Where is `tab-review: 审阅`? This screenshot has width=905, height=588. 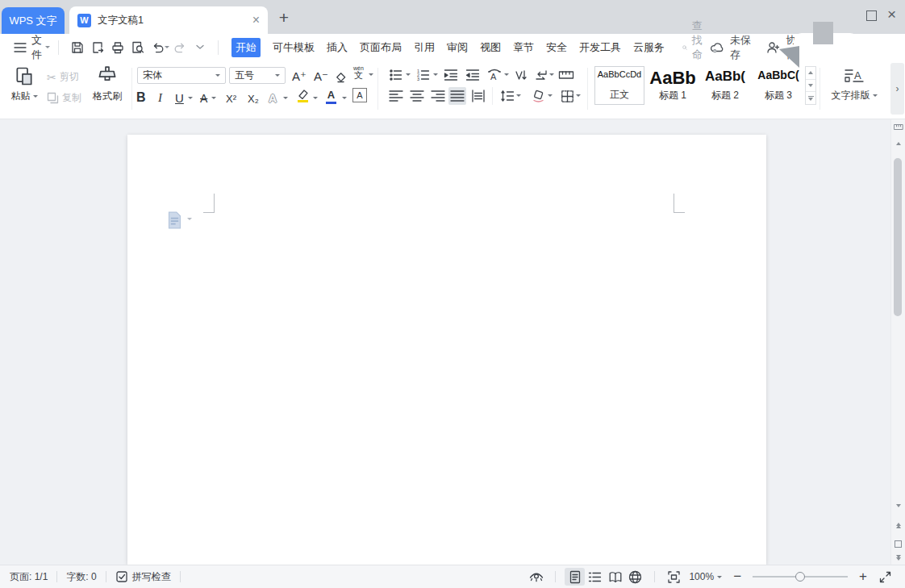
tab-review: 审阅 is located at coordinates (457, 48).